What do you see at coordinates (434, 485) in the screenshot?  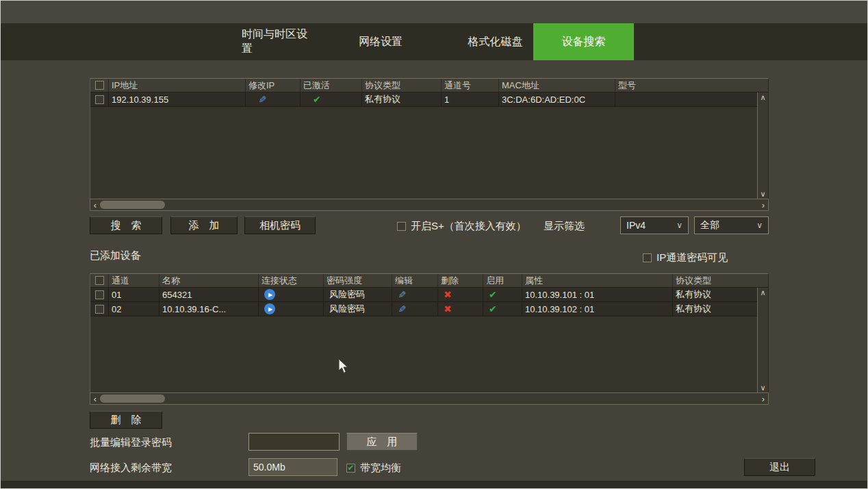 I see `bottom-strip` at bounding box center [434, 485].